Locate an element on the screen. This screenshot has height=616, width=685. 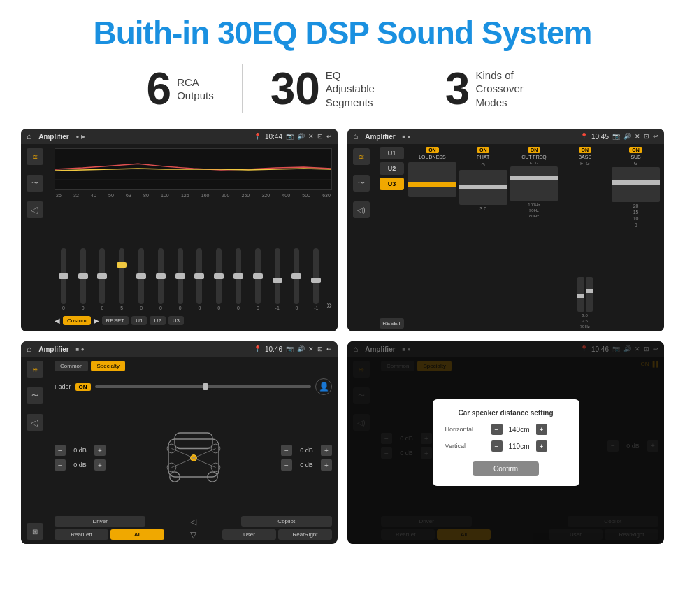
stat-label-eq: EQ Adjustable Segments is located at coordinates (357, 89).